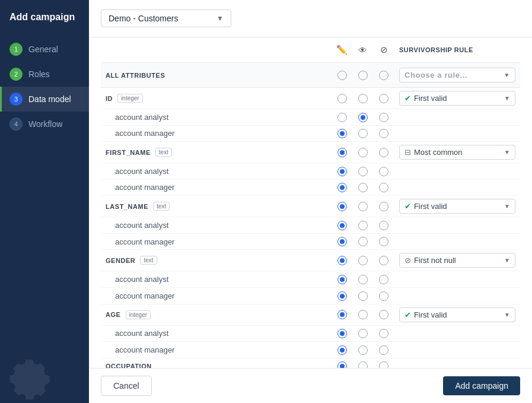 This screenshot has height=403, width=532. I want to click on field-rule-cell, so click(457, 363).